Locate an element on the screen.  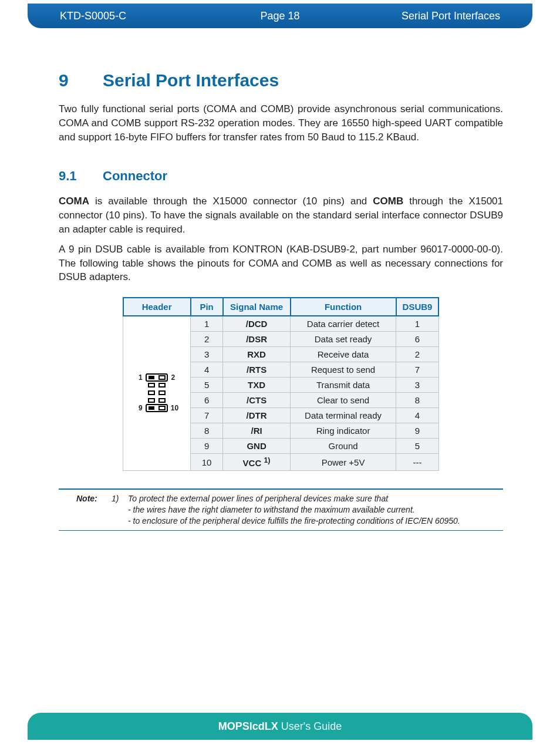
cell-pin: 5 is located at coordinates (207, 385).